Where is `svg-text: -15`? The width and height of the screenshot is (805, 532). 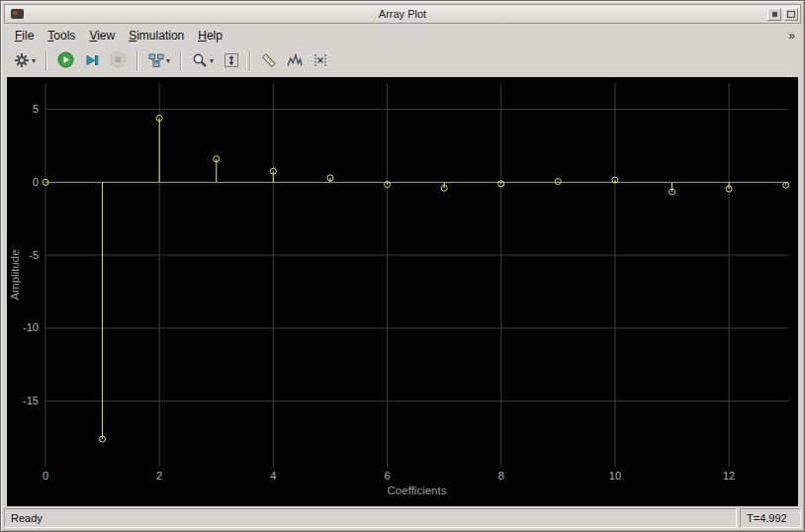
svg-text: -15 is located at coordinates (31, 400).